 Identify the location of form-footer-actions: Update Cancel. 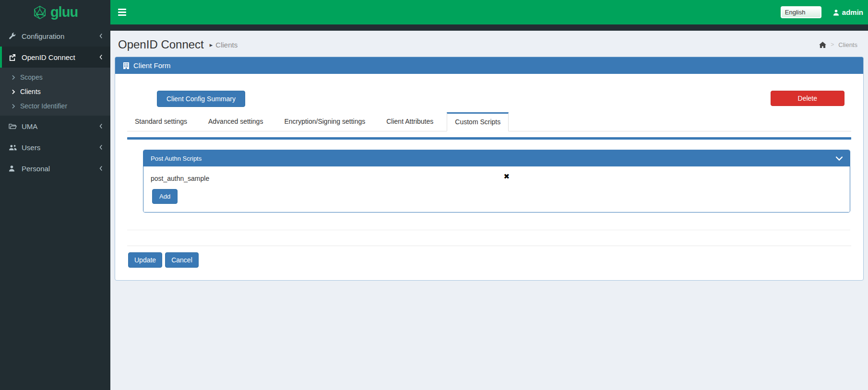
(489, 260).